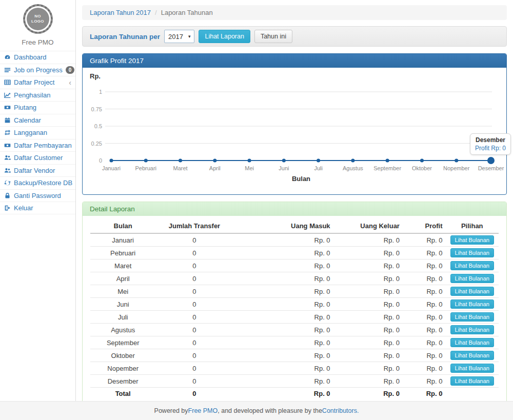  Describe the element at coordinates (112, 161) in the screenshot. I see `chart-point-januari` at that location.